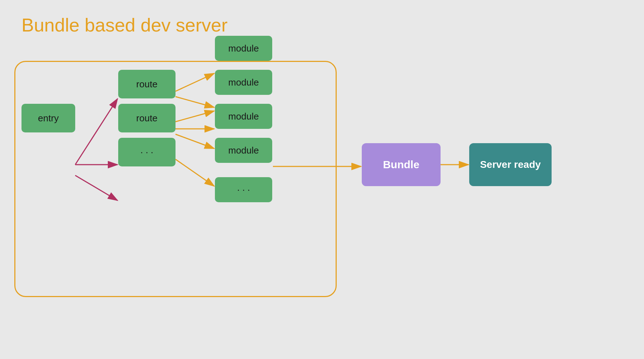 This screenshot has height=359, width=644. What do you see at coordinates (244, 150) in the screenshot?
I see `module4-node: module` at bounding box center [244, 150].